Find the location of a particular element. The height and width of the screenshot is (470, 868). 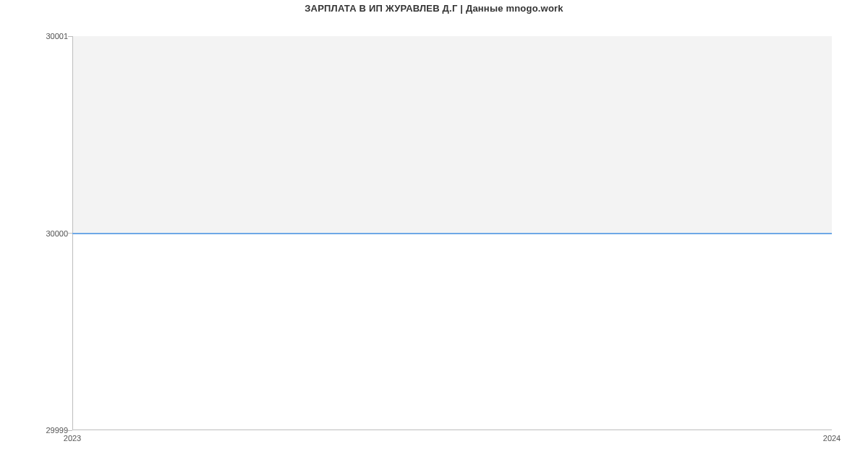

y-tick-label: 29999 is located at coordinates (46, 430).